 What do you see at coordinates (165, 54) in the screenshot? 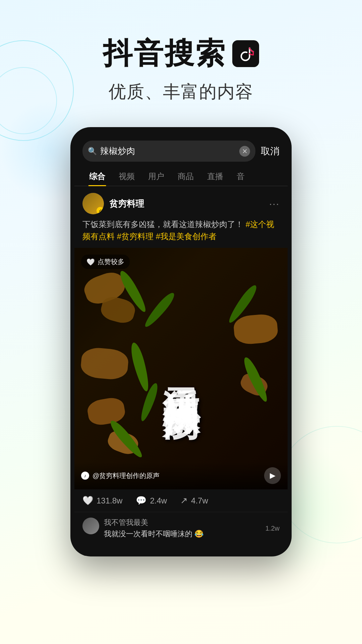
I see `app-title: 抖音搜索` at bounding box center [165, 54].